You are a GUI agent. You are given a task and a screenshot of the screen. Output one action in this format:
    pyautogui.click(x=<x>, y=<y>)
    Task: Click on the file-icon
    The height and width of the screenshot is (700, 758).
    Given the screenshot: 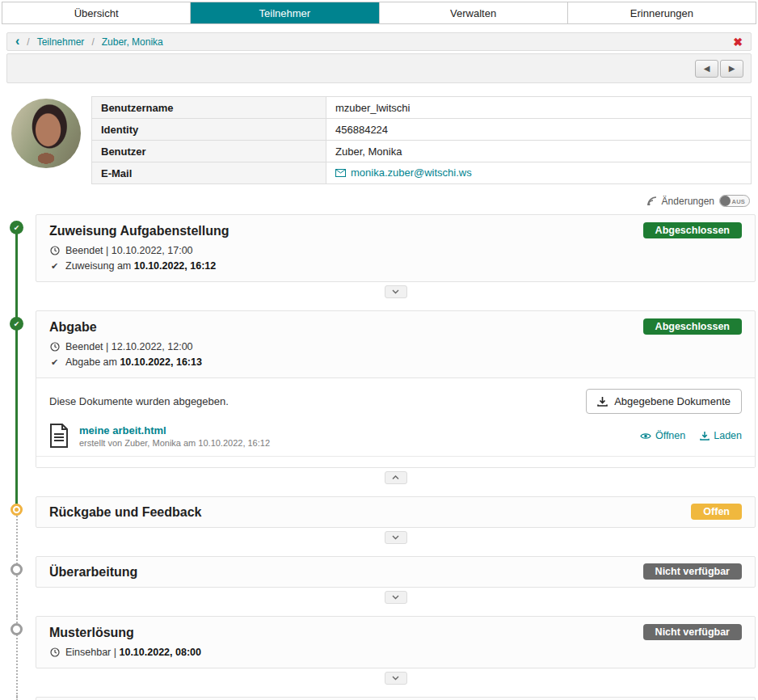 What is the action you would take?
    pyautogui.click(x=59, y=436)
    